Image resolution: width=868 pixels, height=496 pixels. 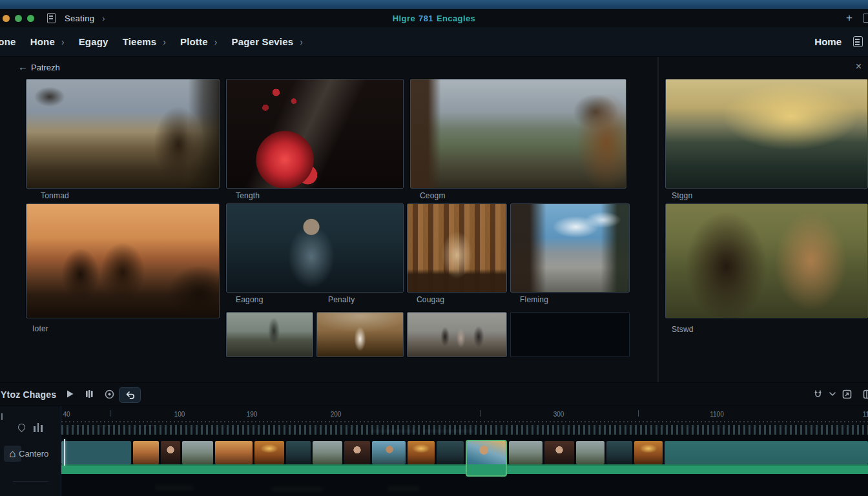 What do you see at coordinates (2, 417) in the screenshot?
I see `track-index-mark` at bounding box center [2, 417].